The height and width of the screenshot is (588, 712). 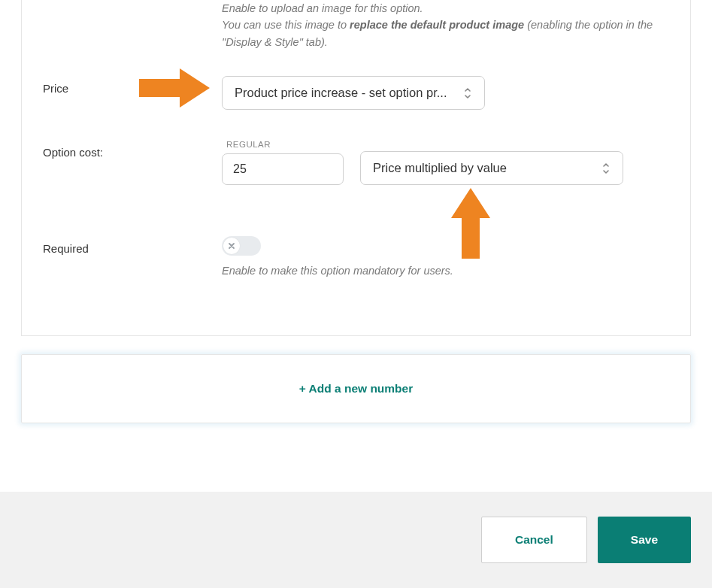 What do you see at coordinates (241, 246) in the screenshot?
I see `required-toggle` at bounding box center [241, 246].